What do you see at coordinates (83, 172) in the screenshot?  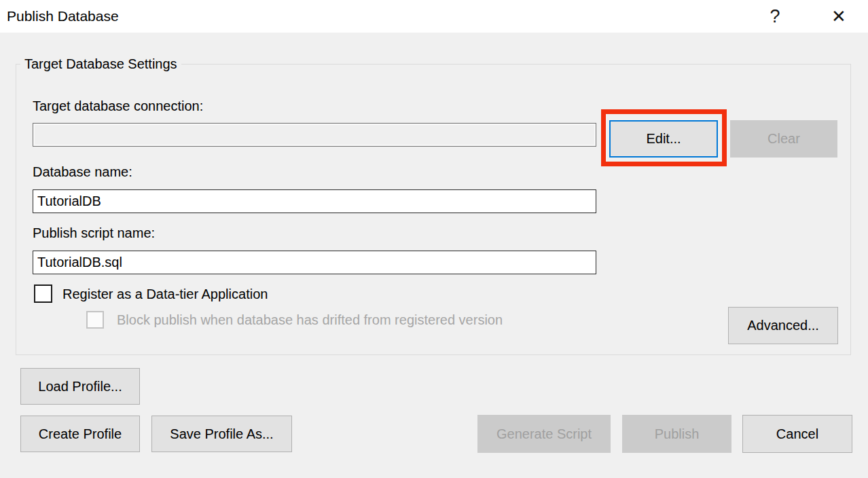 I see `database-name-label: Database name:` at bounding box center [83, 172].